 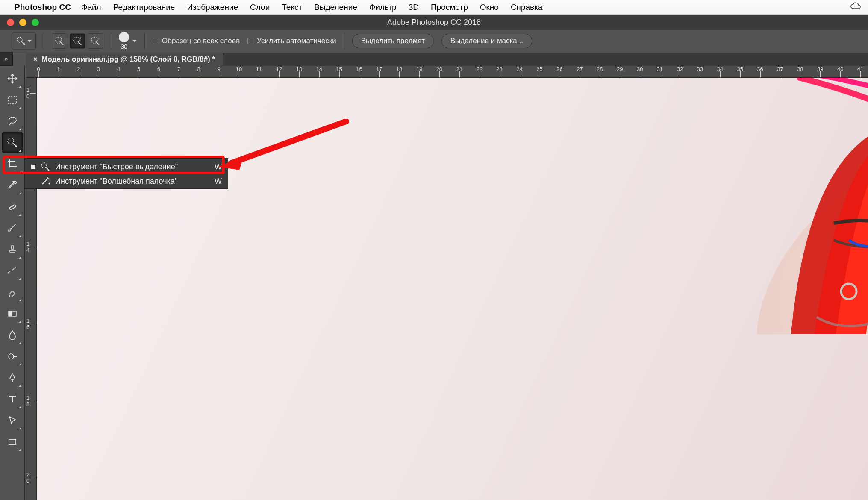 What do you see at coordinates (393, 41) in the screenshot?
I see `select-subject-button: Выделить предмет` at bounding box center [393, 41].